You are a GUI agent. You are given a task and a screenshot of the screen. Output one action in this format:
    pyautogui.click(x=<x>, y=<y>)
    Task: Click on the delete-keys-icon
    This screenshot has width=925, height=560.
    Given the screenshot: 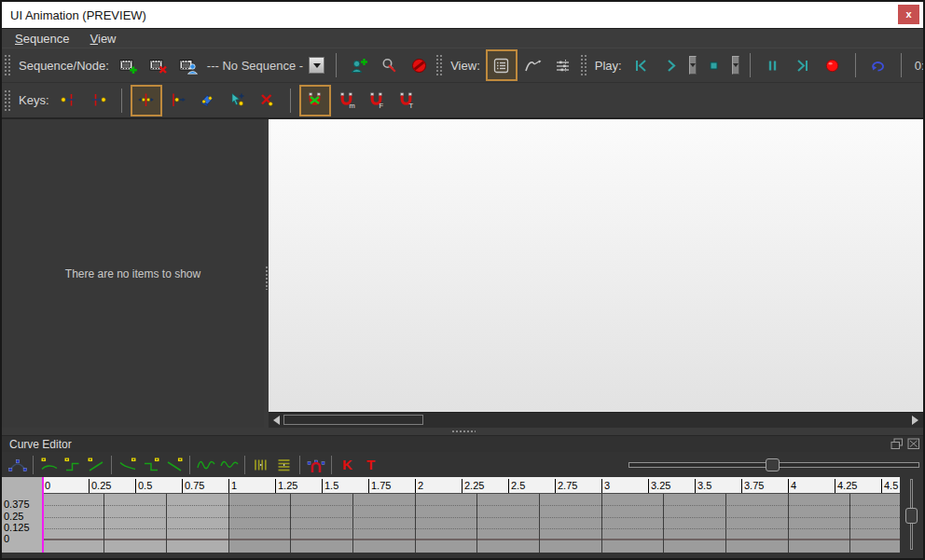 What is the action you would take?
    pyautogui.click(x=267, y=101)
    